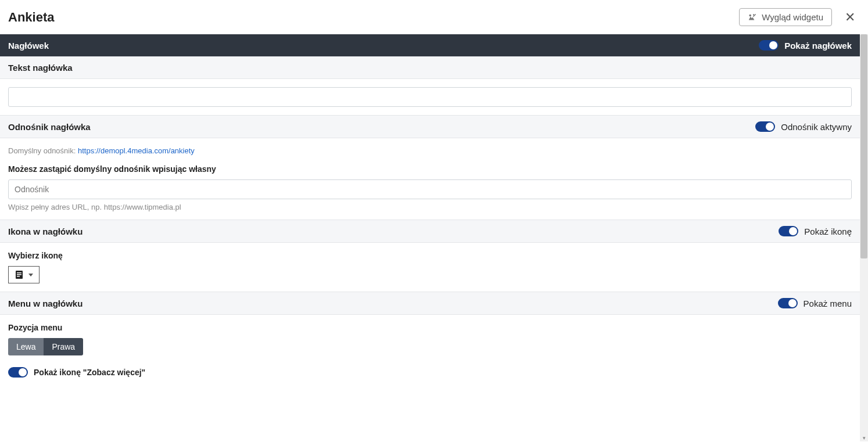 The width and height of the screenshot is (868, 442). Describe the element at coordinates (430, 328) in the screenshot. I see `menu-position-label: Pozycja menu` at that location.